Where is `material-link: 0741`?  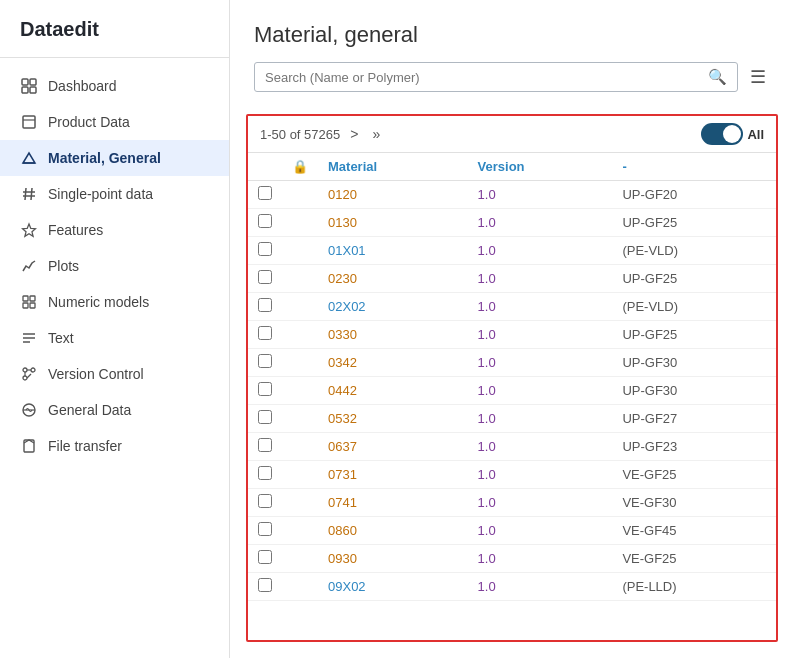 material-link: 0741 is located at coordinates (342, 502).